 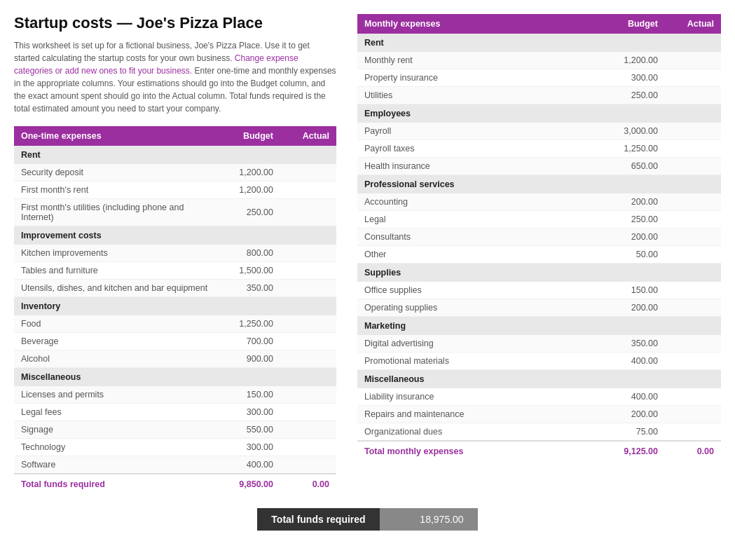 What do you see at coordinates (175, 23) in the screenshot?
I see `page-title: Startup costs — Joe's Pizza Place` at bounding box center [175, 23].